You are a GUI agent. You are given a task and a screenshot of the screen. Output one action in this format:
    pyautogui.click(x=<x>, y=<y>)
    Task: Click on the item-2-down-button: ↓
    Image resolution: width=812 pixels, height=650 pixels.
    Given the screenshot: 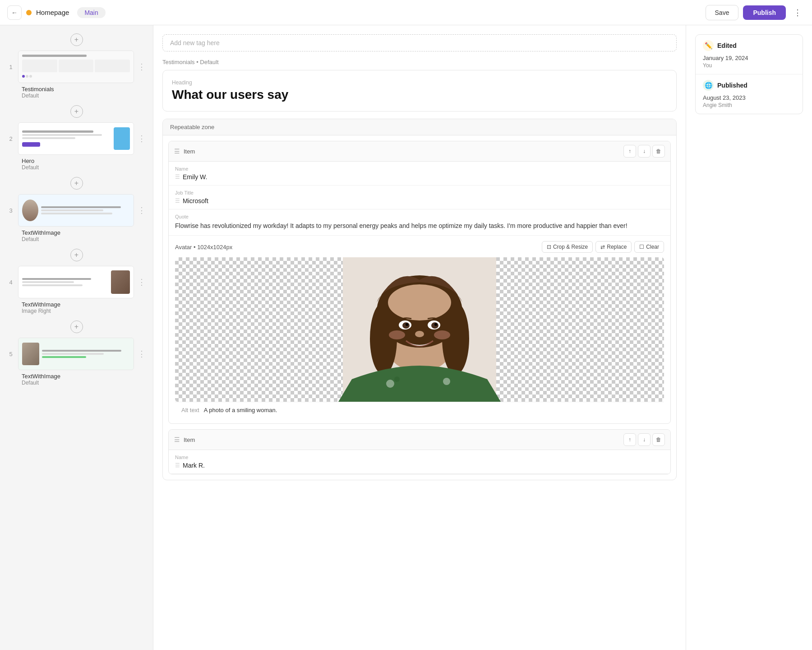 What is the action you would take?
    pyautogui.click(x=644, y=440)
    